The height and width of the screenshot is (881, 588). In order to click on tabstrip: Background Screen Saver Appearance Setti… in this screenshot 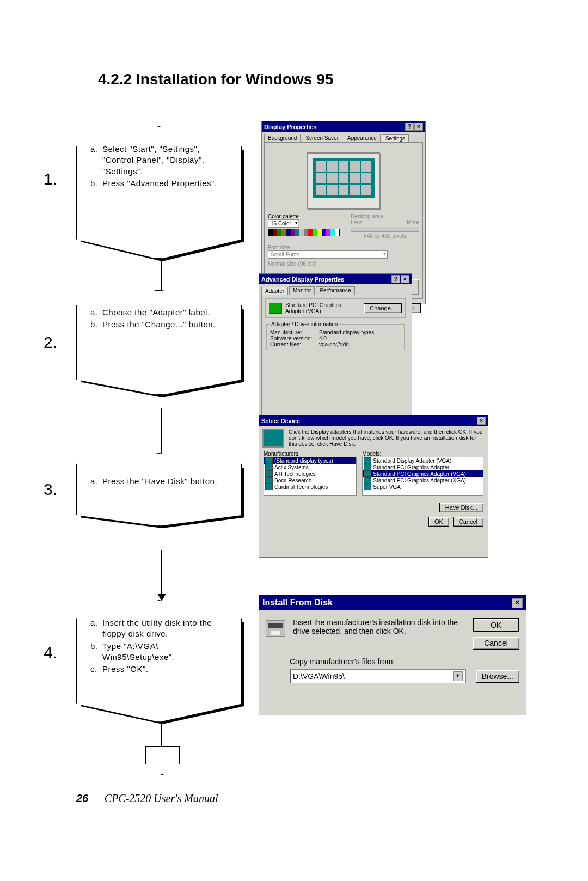, I will do `click(344, 137)`.